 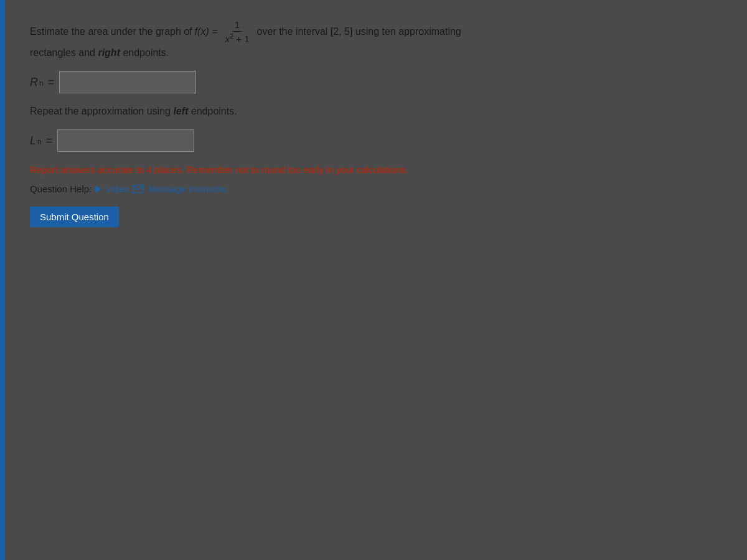 What do you see at coordinates (2, 280) in the screenshot?
I see `left-bar` at bounding box center [2, 280].